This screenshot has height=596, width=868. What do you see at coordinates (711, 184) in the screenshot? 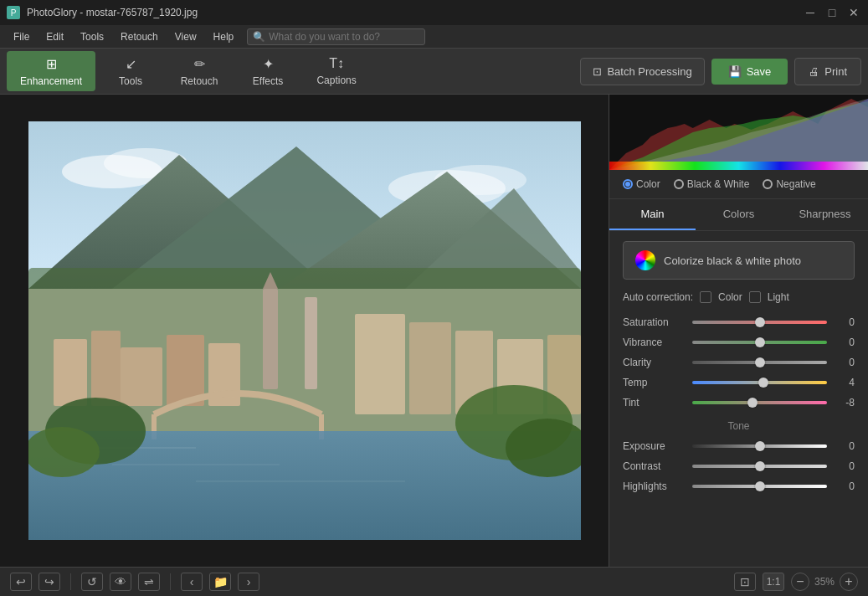
I see `color-mode-bw: Black & White` at bounding box center [711, 184].